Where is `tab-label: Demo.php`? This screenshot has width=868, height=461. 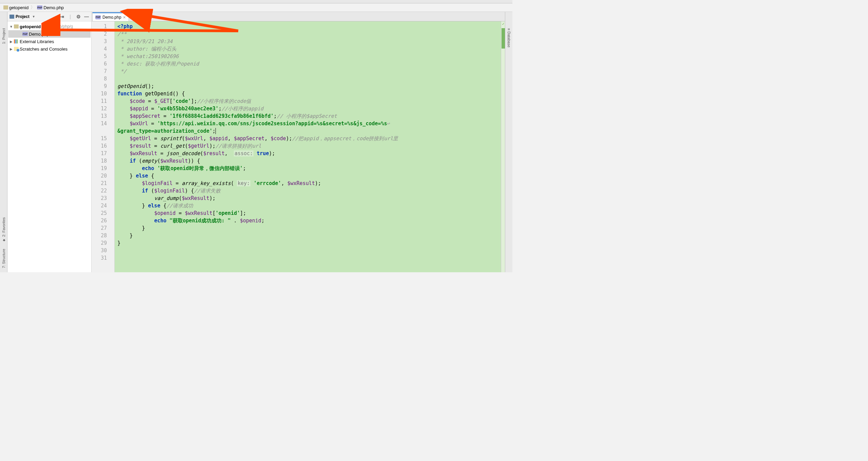 tab-label: Demo.php is located at coordinates (112, 17).